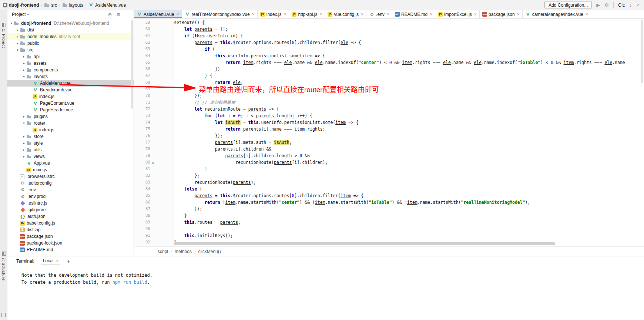 Image resolution: width=644 pixels, height=320 pixels. What do you see at coordinates (70, 50) in the screenshot?
I see `tree-item-src: ▾src` at bounding box center [70, 50].